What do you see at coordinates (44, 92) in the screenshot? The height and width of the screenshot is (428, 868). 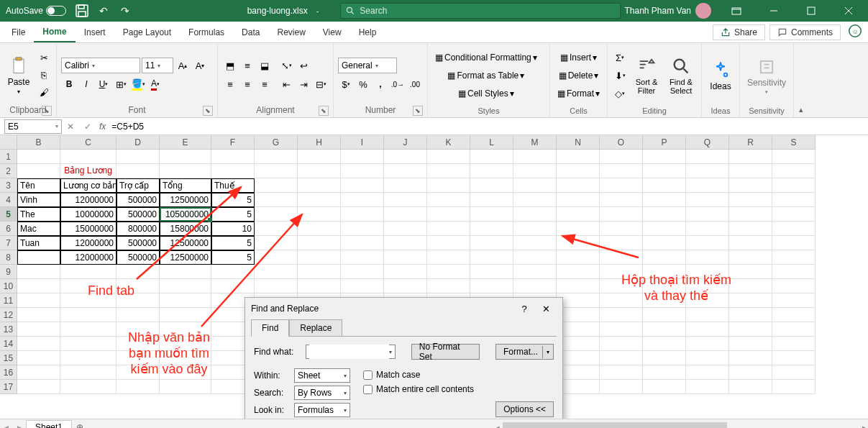 I see `format-painter-icon: 🖌` at bounding box center [44, 92].